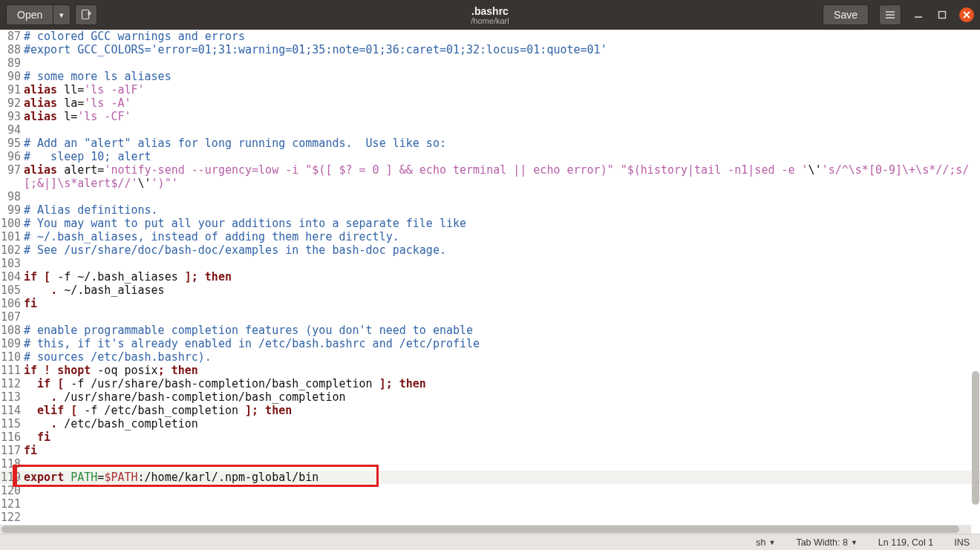  Describe the element at coordinates (490, 63) in the screenshot. I see `code-line: 89` at that location.